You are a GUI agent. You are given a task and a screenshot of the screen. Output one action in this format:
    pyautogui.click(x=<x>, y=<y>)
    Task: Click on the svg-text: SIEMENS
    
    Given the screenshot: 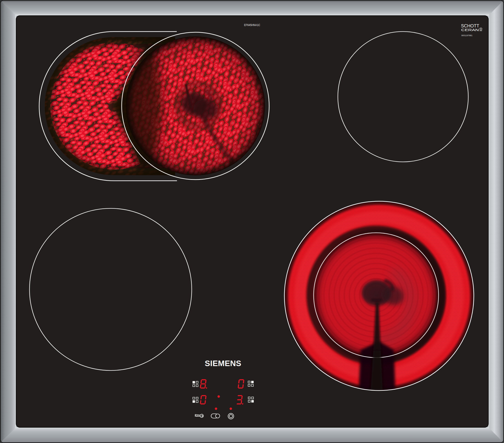 What is the action you would take?
    pyautogui.click(x=223, y=363)
    